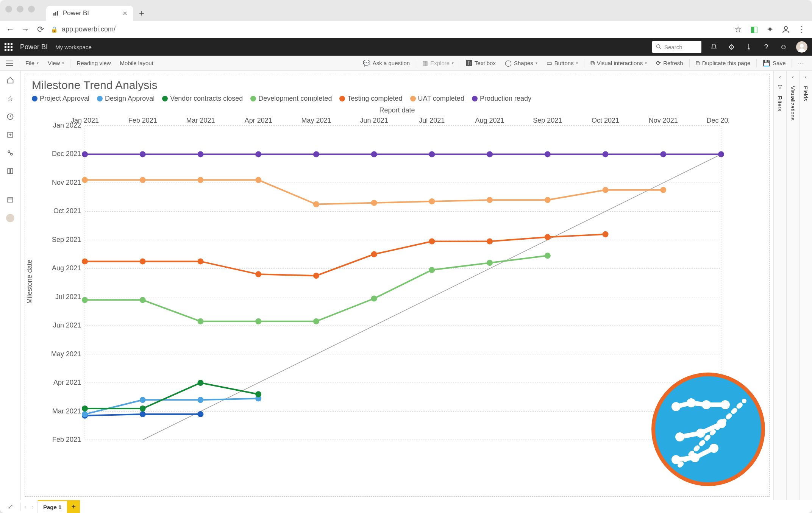 This screenshot has width=812, height=513. I want to click on filters-pane: ‹ ▽ Filters, so click(780, 285).